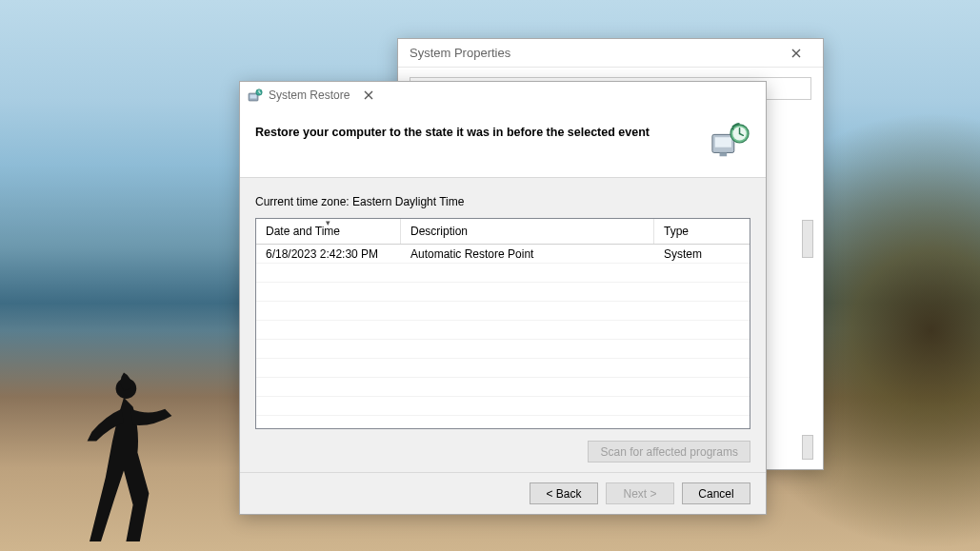  Describe the element at coordinates (676, 231) in the screenshot. I see `column-header-type-label: Type` at that location.